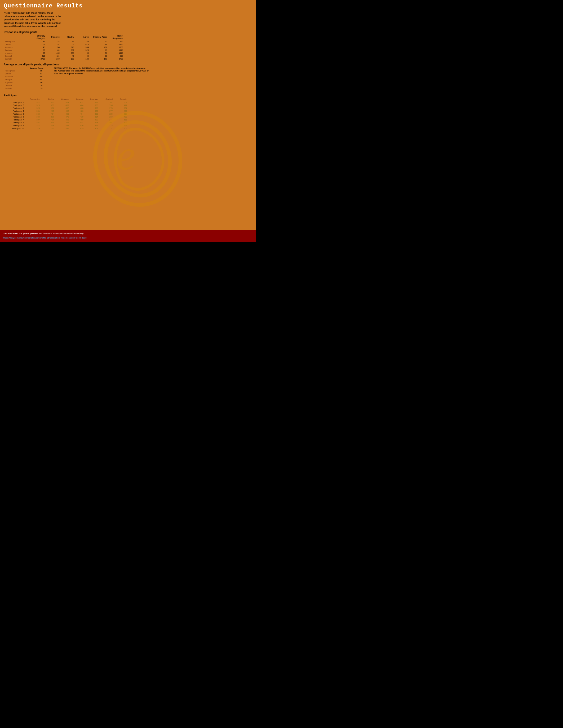 This screenshot has height=728, width=563. I want to click on participant-cell-0-2: 504, so click(63, 102).